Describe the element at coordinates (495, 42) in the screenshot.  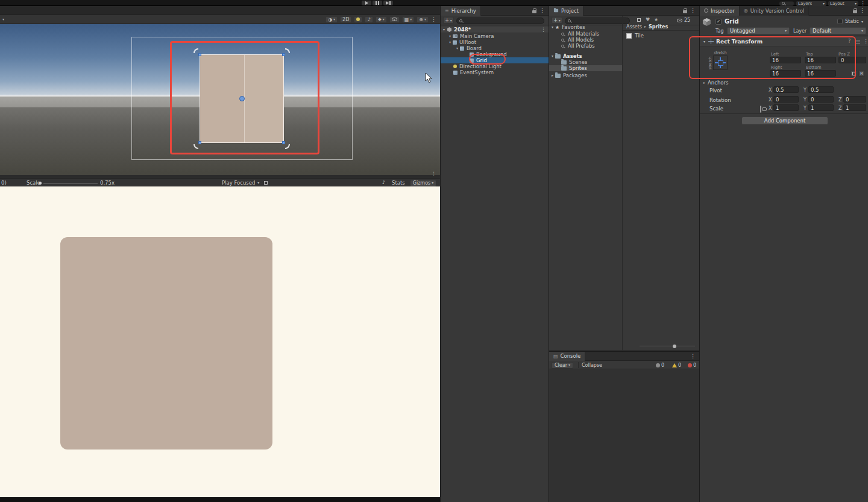
I see `hierarchy-item-uiroot: ▾ UIRoot` at that location.